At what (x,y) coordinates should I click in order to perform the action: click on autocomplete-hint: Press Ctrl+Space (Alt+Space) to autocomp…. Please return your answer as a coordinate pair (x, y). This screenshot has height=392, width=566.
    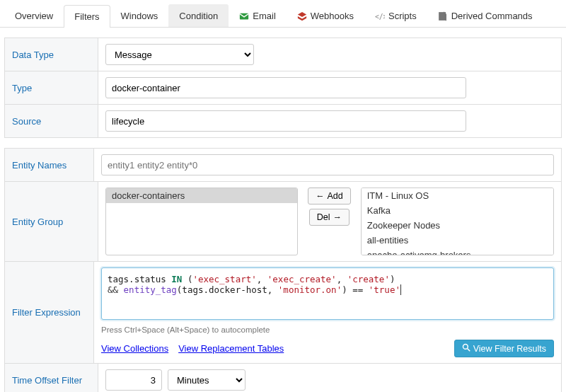
    Looking at the image, I should click on (328, 330).